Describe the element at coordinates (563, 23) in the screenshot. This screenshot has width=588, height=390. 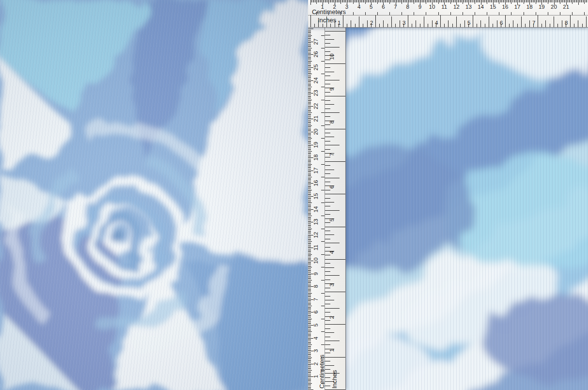
I see `inch-number: 8` at that location.